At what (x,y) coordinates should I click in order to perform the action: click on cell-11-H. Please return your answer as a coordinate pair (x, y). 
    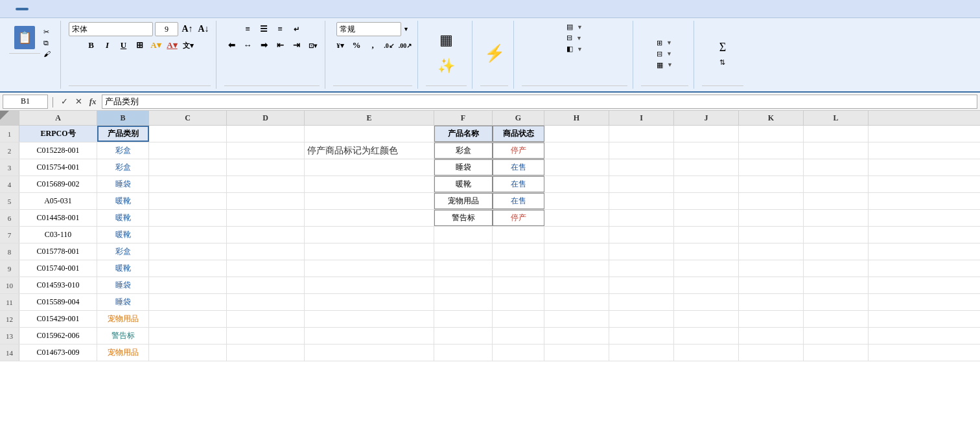
    Looking at the image, I should click on (577, 302).